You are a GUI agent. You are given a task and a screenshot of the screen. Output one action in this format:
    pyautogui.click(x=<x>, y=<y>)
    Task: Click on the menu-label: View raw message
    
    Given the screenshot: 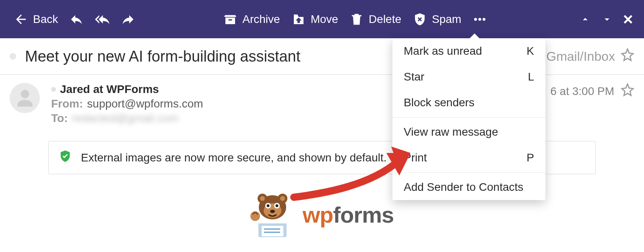 What is the action you would take?
    pyautogui.click(x=451, y=132)
    